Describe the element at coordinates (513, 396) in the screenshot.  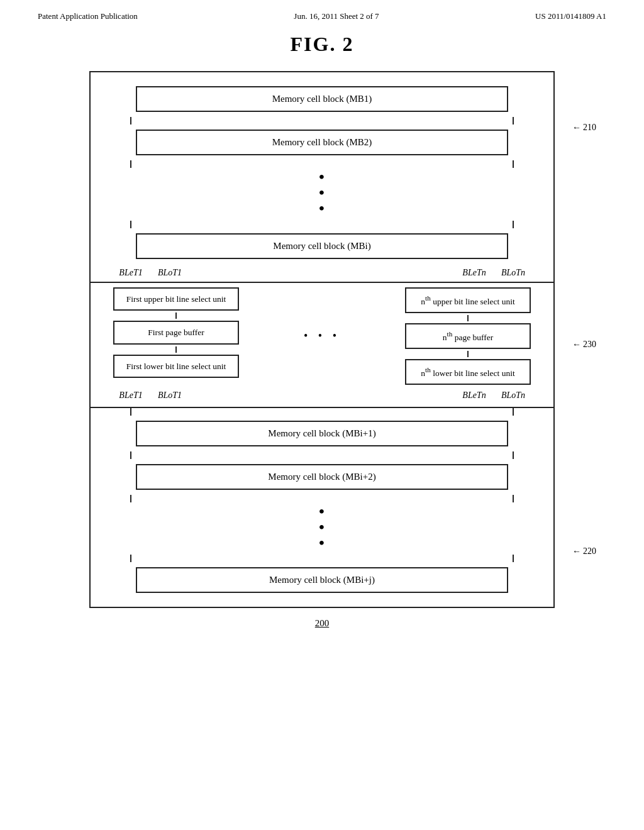
I see `blotn-lower-230: BLoTn` at that location.